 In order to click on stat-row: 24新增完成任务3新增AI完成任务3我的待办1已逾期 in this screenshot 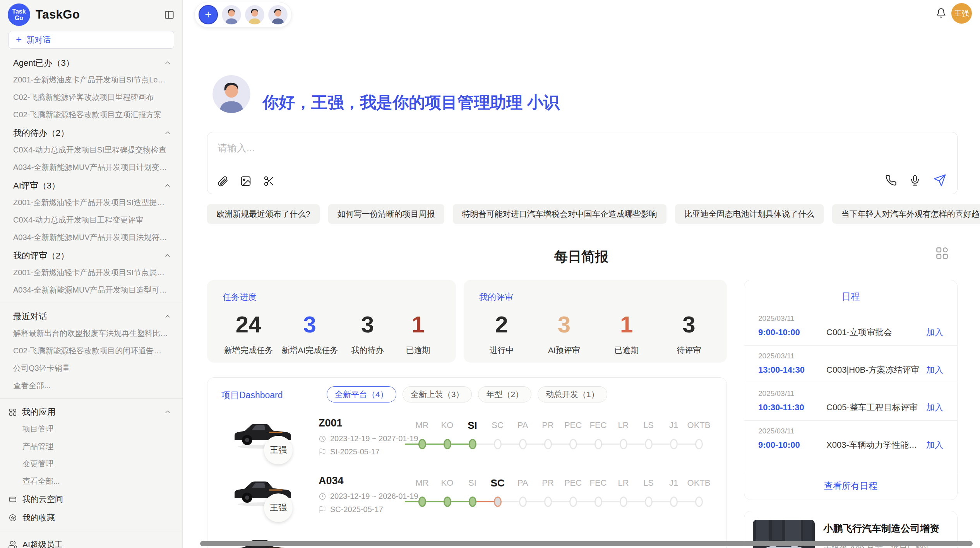, I will do `click(331, 334)`.